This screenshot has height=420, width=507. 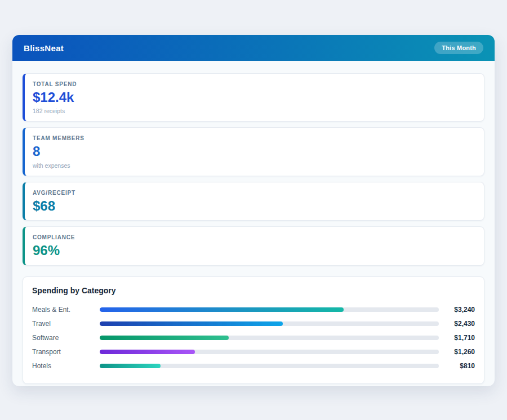 I want to click on category-label: Hotels, so click(x=66, y=366).